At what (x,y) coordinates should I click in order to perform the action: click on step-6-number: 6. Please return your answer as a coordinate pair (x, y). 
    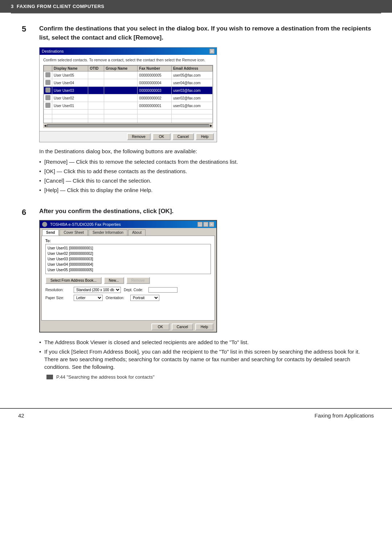
    Looking at the image, I should click on (27, 294).